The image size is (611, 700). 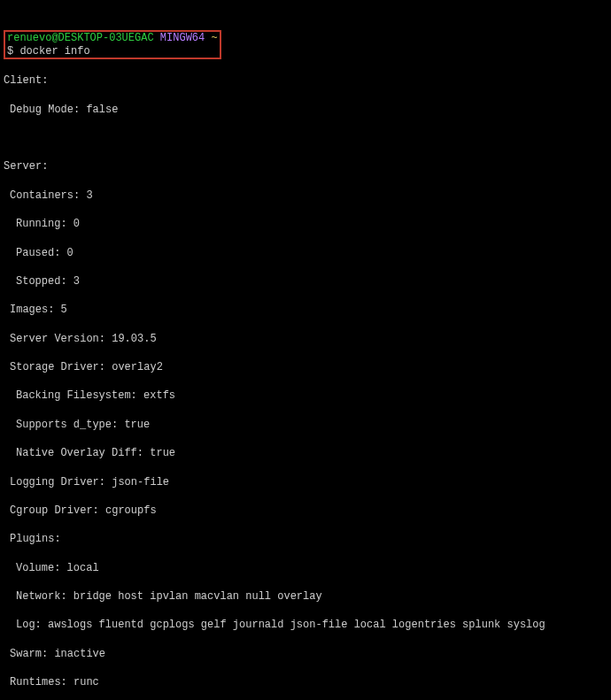 What do you see at coordinates (306, 425) in the screenshot?
I see `supports-dtype: Supports d_type: true` at bounding box center [306, 425].